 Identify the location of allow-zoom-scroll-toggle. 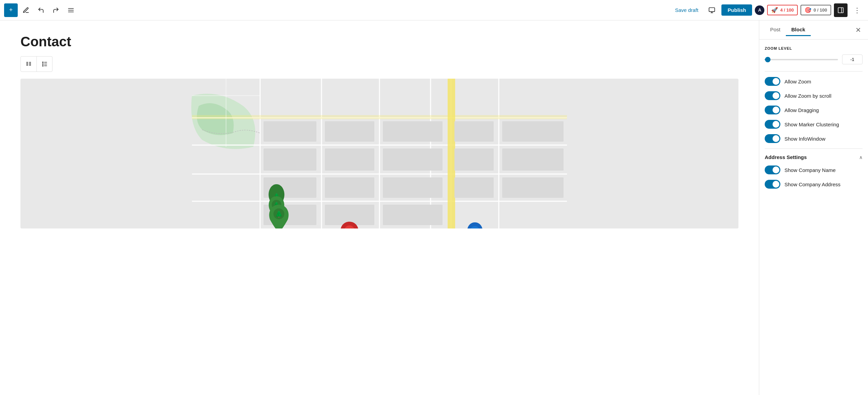
(773, 96).